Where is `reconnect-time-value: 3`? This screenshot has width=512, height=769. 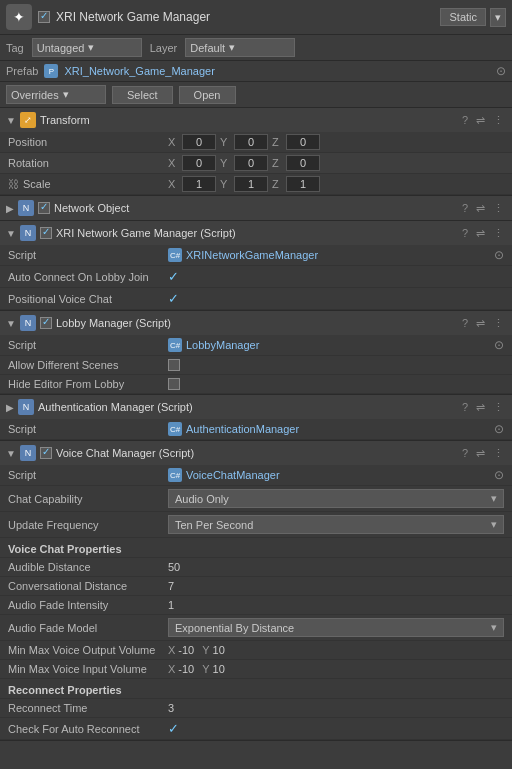
reconnect-time-value: 3 is located at coordinates (171, 708).